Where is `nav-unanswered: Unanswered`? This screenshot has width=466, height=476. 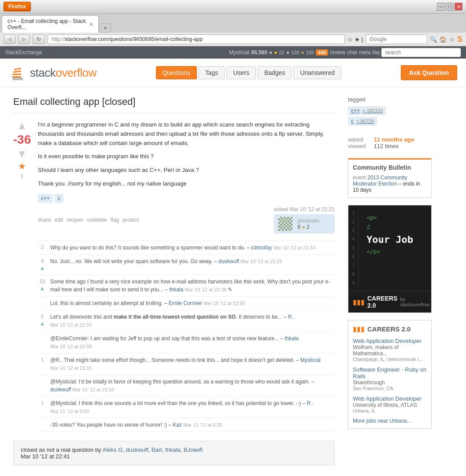
nav-unanswered: Unanswered is located at coordinates (317, 73).